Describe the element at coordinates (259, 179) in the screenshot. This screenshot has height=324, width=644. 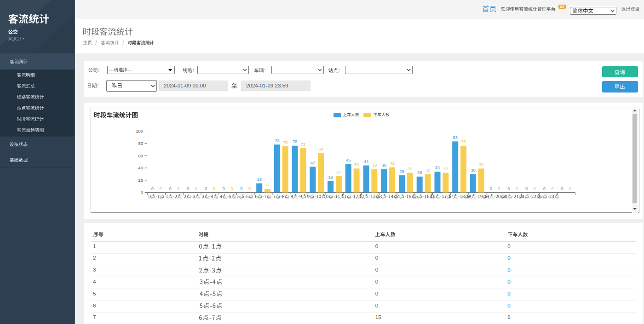
I see `svg-text: 15` at that location.